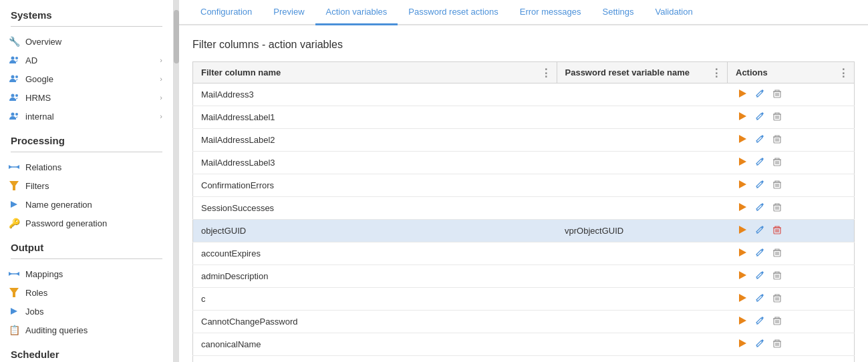 The image size is (868, 362). Describe the element at coordinates (39, 79) in the screenshot. I see `sidebar-item-label: Google` at that location.